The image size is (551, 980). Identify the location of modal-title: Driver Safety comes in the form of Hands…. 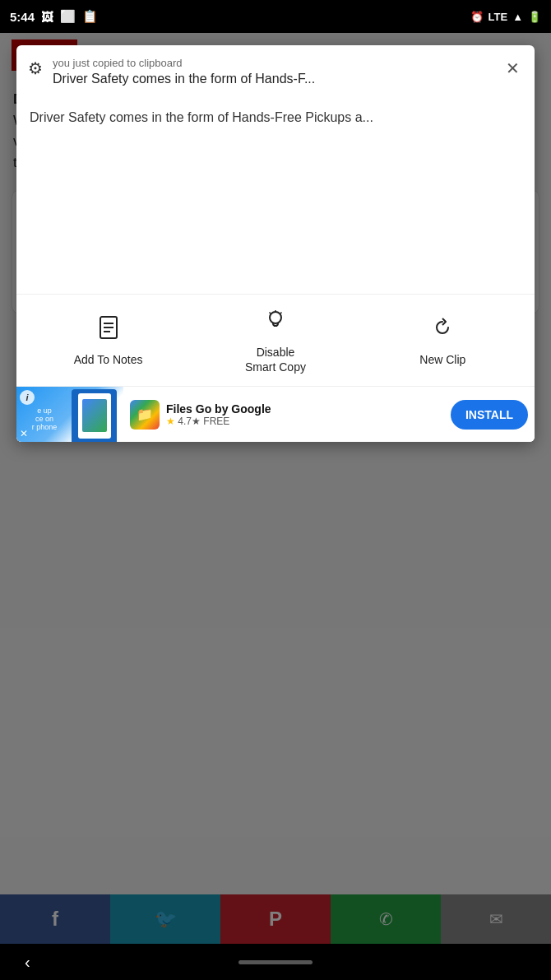
(278, 79).